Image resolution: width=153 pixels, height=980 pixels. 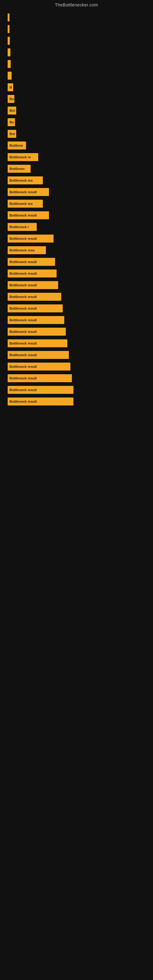 I want to click on bar-row: Bottleneck resu, so click(x=79, y=250).